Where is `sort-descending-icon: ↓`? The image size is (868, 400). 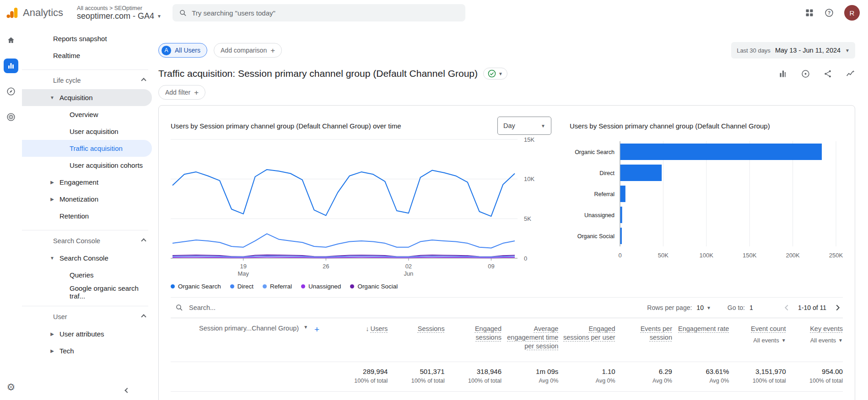 sort-descending-icon: ↓ is located at coordinates (367, 329).